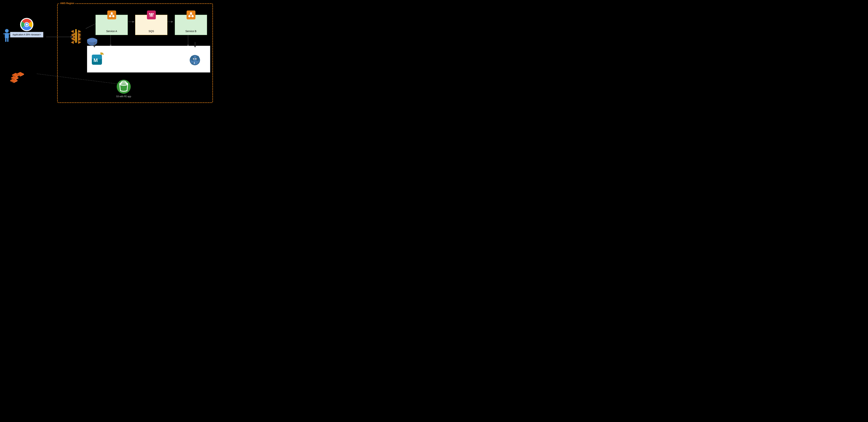  What do you see at coordinates (67, 3) in the screenshot?
I see `aws-region-label: AWS Region` at bounding box center [67, 3].